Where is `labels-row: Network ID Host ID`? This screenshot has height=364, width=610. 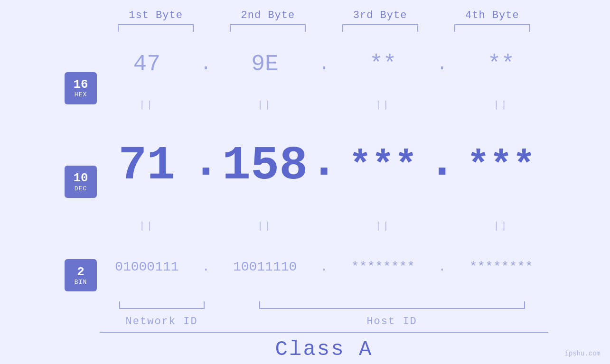
labels-row: Network ID Host ID is located at coordinates (324, 321).